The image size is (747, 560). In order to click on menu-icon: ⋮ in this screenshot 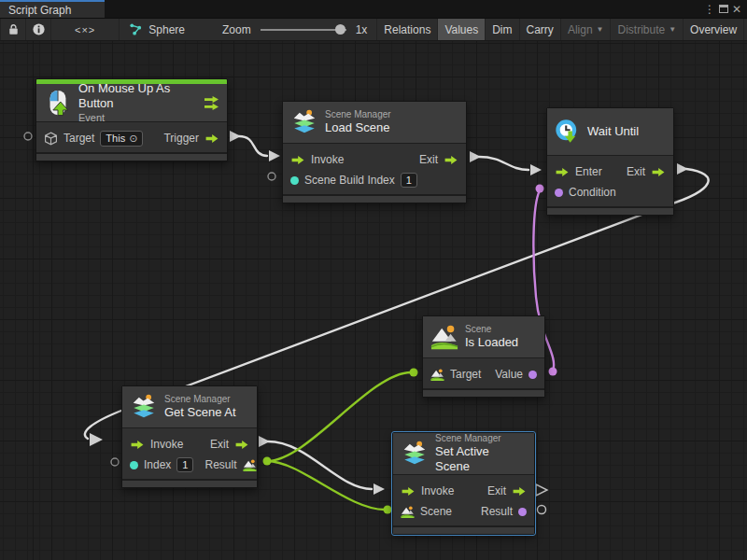, I will do `click(710, 9)`.